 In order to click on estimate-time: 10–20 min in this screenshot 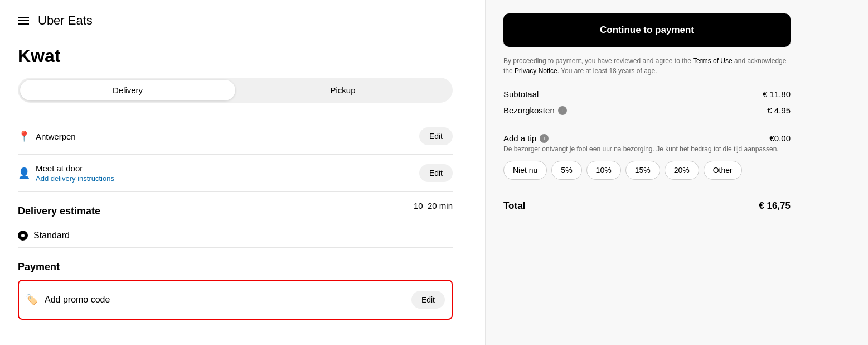, I will do `click(433, 205)`.